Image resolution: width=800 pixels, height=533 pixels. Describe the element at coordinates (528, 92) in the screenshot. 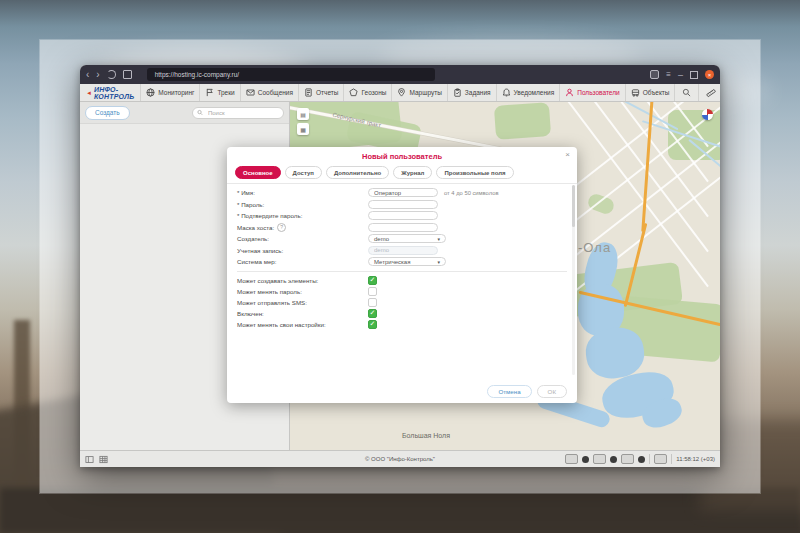

I see `nav-notifications: Уведомления` at that location.